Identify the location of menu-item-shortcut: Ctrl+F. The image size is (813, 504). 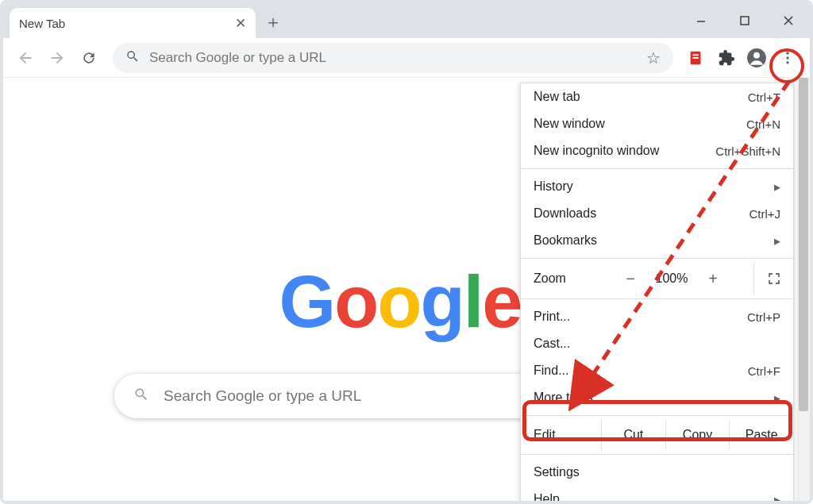
(764, 371).